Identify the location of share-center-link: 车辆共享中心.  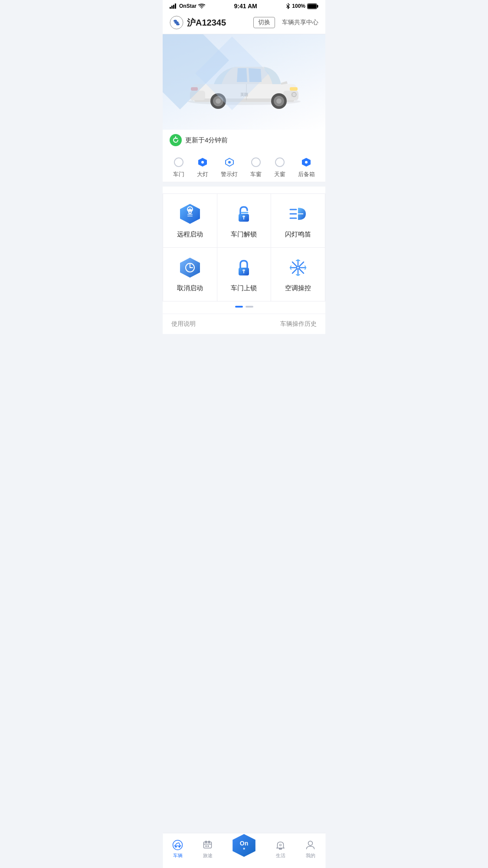
(300, 23).